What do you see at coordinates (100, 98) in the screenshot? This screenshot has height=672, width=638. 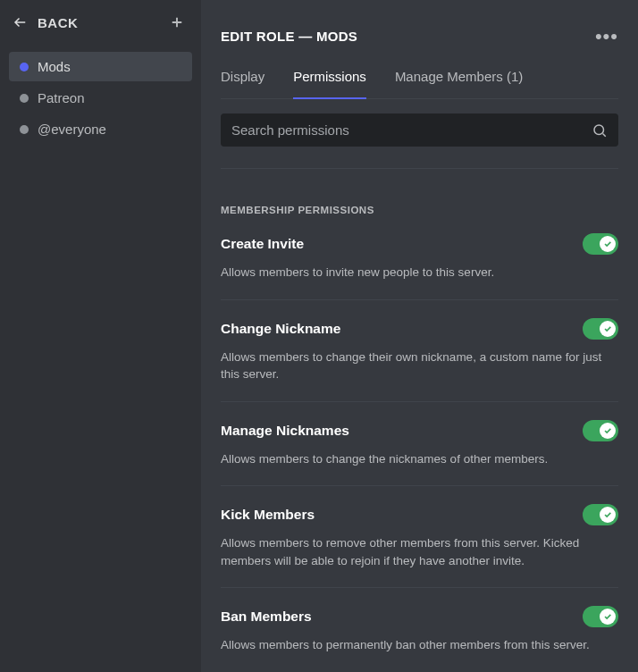 I see `role-list: Mods Patreon @everyone` at bounding box center [100, 98].